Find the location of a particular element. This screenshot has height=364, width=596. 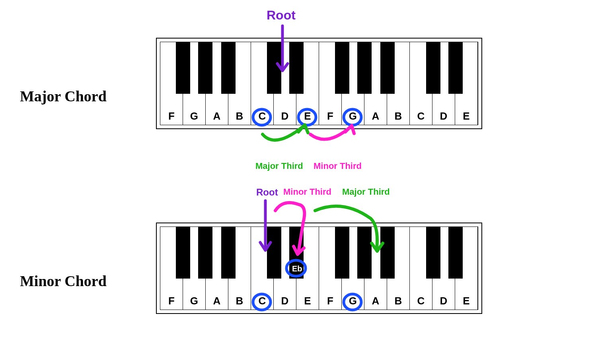

major-chord-title: Major Chord is located at coordinates (63, 96).